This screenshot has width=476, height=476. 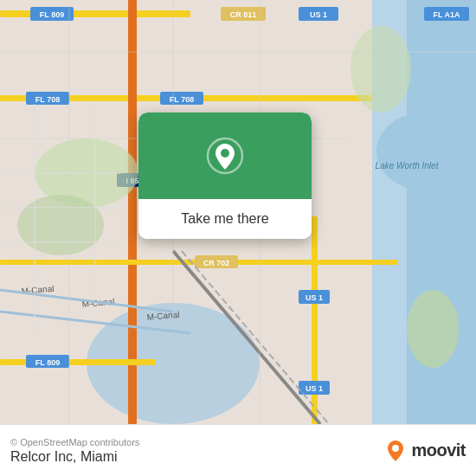 I want to click on popup-card: Take me there, so click(x=225, y=176).